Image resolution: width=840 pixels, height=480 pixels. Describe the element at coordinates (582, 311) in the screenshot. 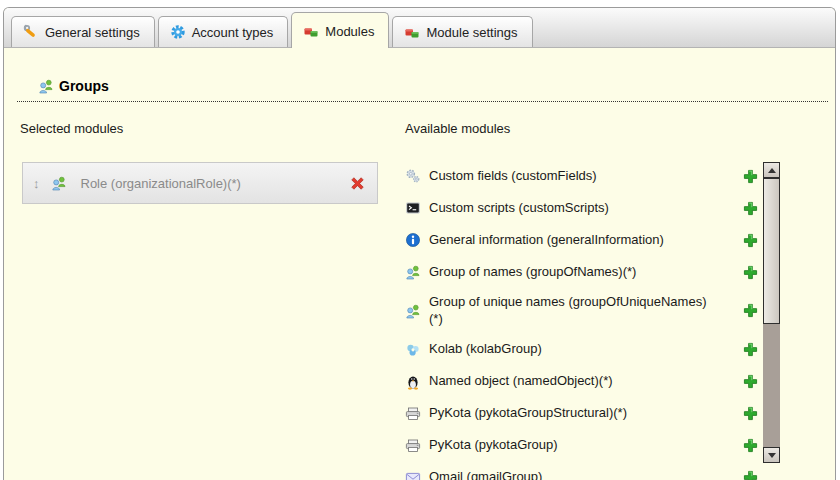

I see `available-module-row: Group of unique names (groupOfUniqueName…` at that location.